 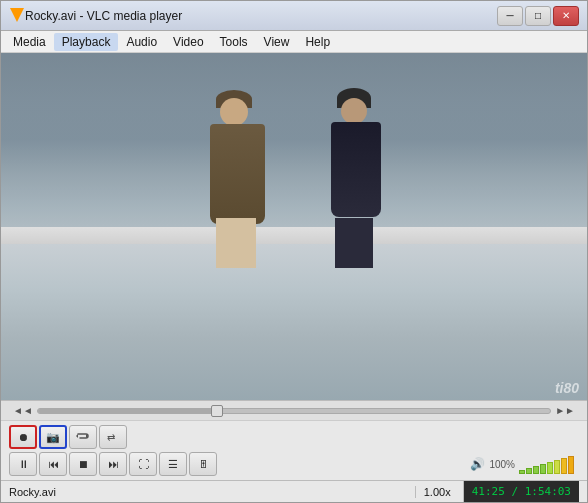 I want to click on snapshot-button: 📷, so click(x=53, y=437).